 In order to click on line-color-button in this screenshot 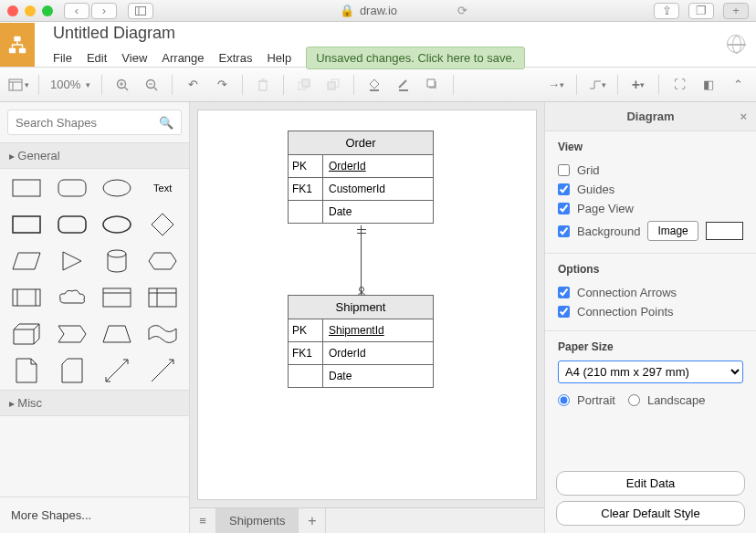, I will do `click(404, 85)`.